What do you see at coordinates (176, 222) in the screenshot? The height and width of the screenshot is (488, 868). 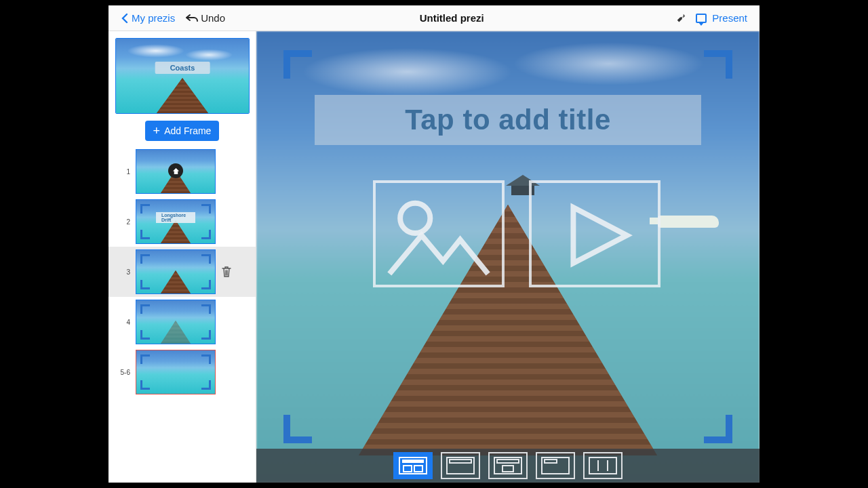 I see `frame-thumbnail: Longshore Drift` at bounding box center [176, 222].